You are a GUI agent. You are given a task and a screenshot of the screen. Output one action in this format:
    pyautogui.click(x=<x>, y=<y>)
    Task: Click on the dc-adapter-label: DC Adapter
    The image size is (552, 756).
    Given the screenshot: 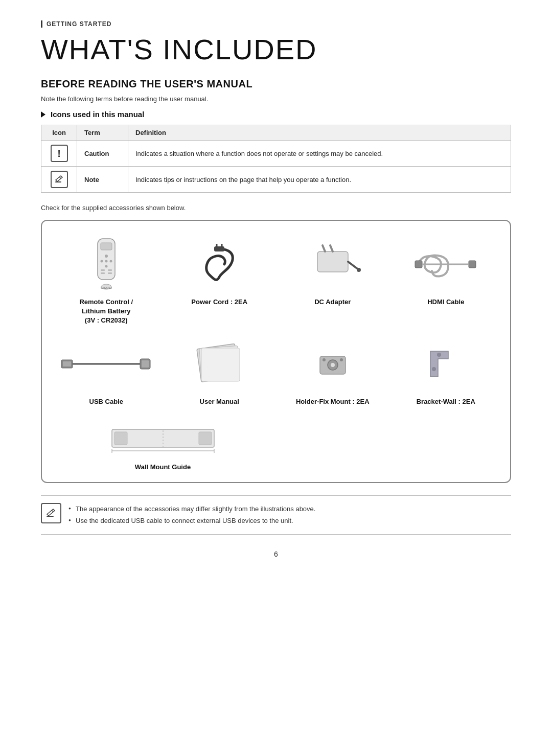 What is the action you would take?
    pyautogui.click(x=332, y=302)
    